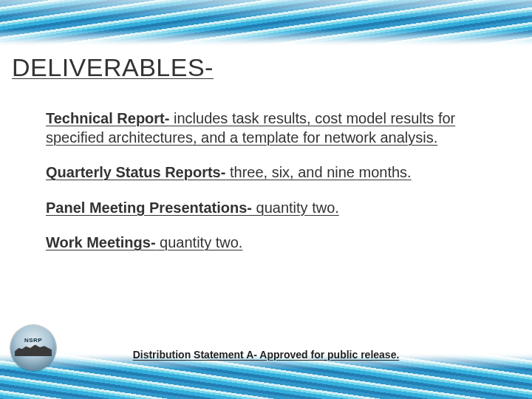  What do you see at coordinates (108, 118) in the screenshot?
I see `item-lead: Technical Report-` at bounding box center [108, 118].